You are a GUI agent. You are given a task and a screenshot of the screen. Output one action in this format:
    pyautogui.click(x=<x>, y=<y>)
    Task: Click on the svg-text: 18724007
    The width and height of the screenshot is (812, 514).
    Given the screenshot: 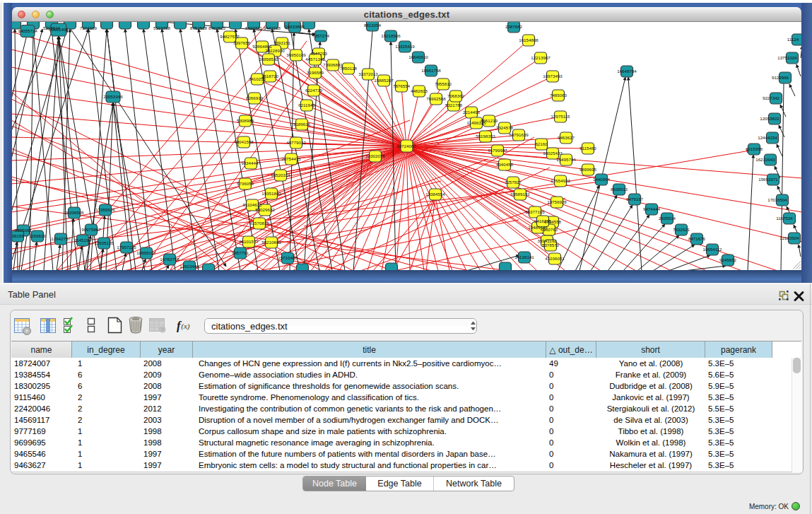 What is the action you would take?
    pyautogui.click(x=406, y=146)
    